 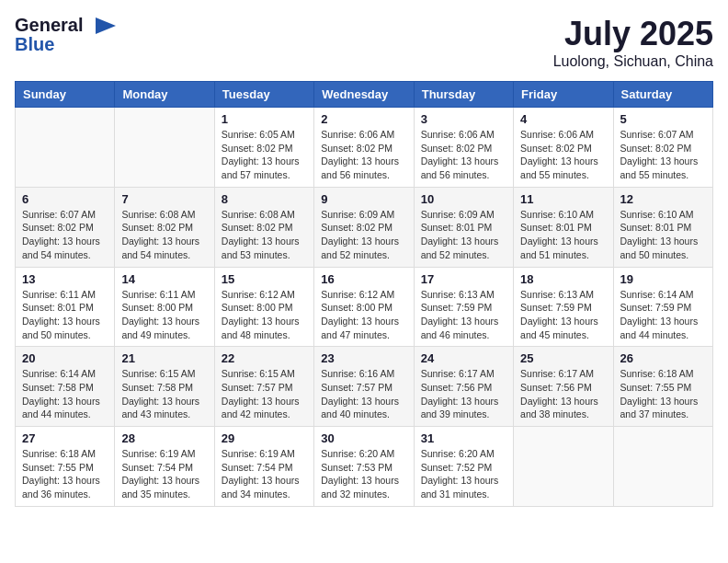 What do you see at coordinates (463, 147) in the screenshot?
I see `calendar-cell: 3Sunrise: 6:06 AM Sunset: 8:02 PM Daylig…` at bounding box center [463, 147].